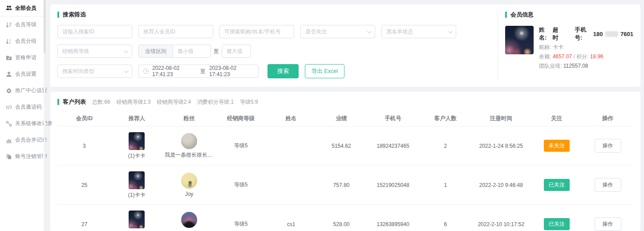 Image resolution: width=644 pixels, height=231 pixels. I want to click on file-copy-icon, so click(9, 157).